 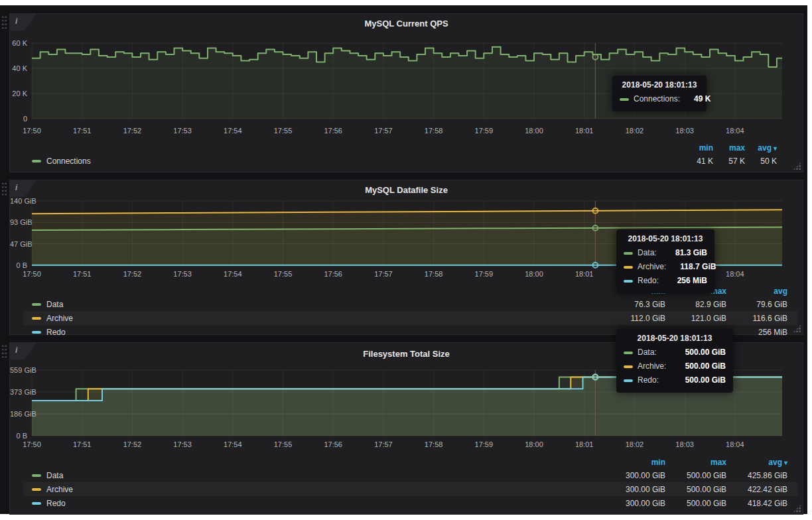 What do you see at coordinates (665, 253) in the screenshot?
I see `tooltip-series-row: Data:81.3 GiB` at bounding box center [665, 253].